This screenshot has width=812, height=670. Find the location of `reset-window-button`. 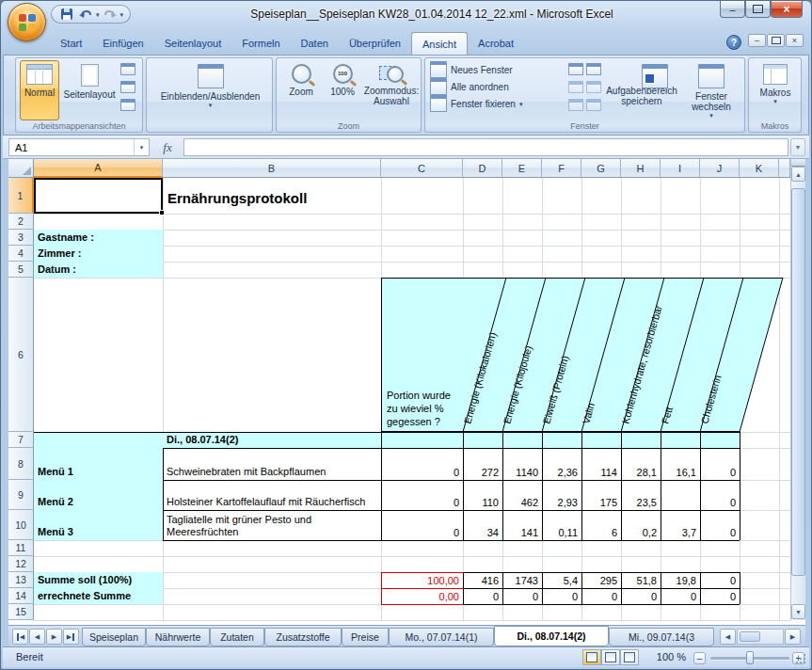

reset-window-button is located at coordinates (594, 105).